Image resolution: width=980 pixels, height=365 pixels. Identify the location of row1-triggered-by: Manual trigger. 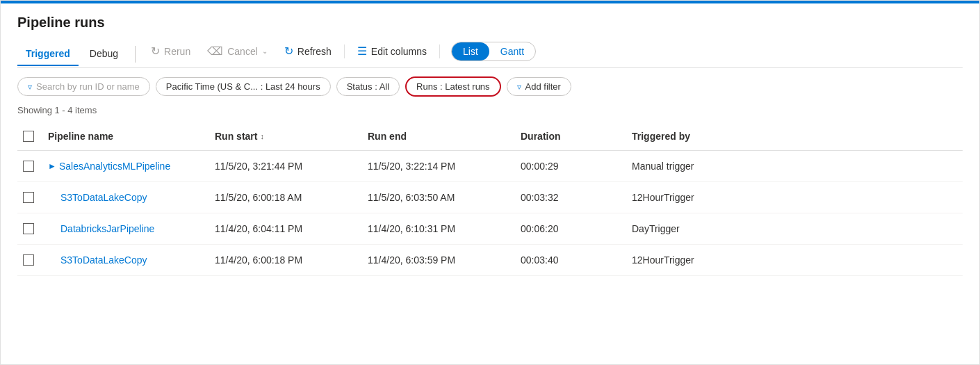
(794, 166).